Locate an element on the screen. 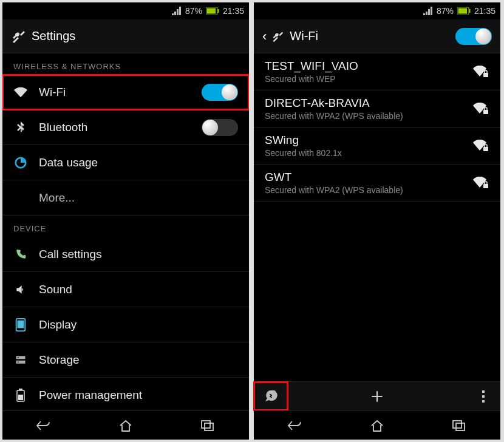  bluetooth-icon is located at coordinates (21, 127).